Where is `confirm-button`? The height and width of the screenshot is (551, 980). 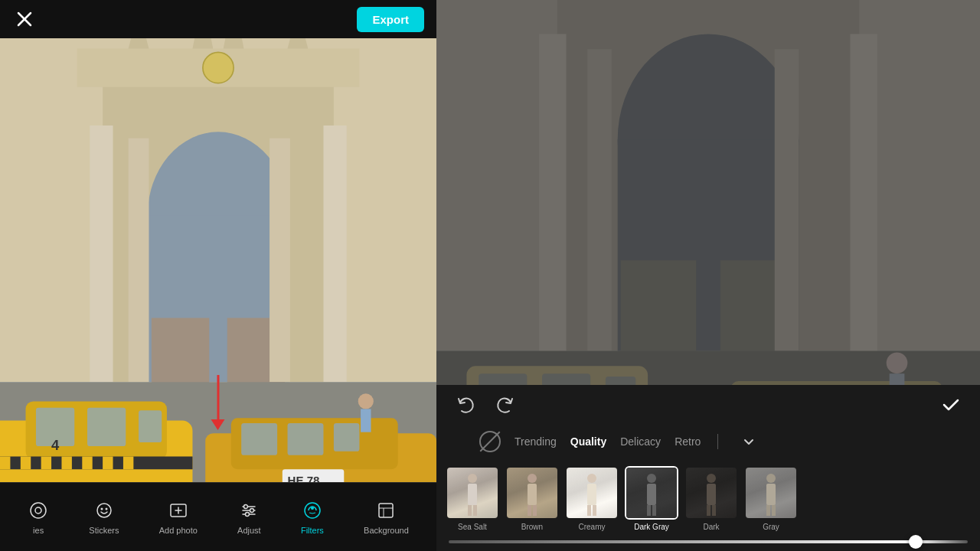
confirm-button is located at coordinates (951, 405).